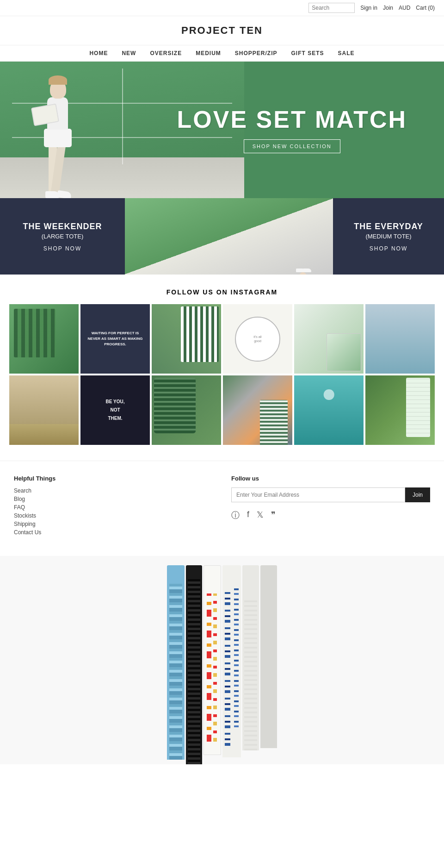 This screenshot has height=868, width=444. I want to click on footer-link-contact: Contact Us, so click(113, 532).